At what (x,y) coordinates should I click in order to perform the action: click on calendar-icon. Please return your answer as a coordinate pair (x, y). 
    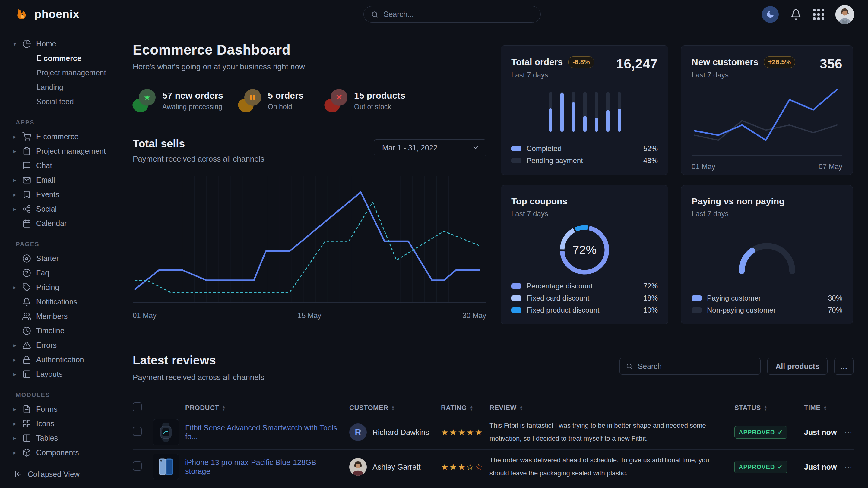
    Looking at the image, I should click on (27, 224).